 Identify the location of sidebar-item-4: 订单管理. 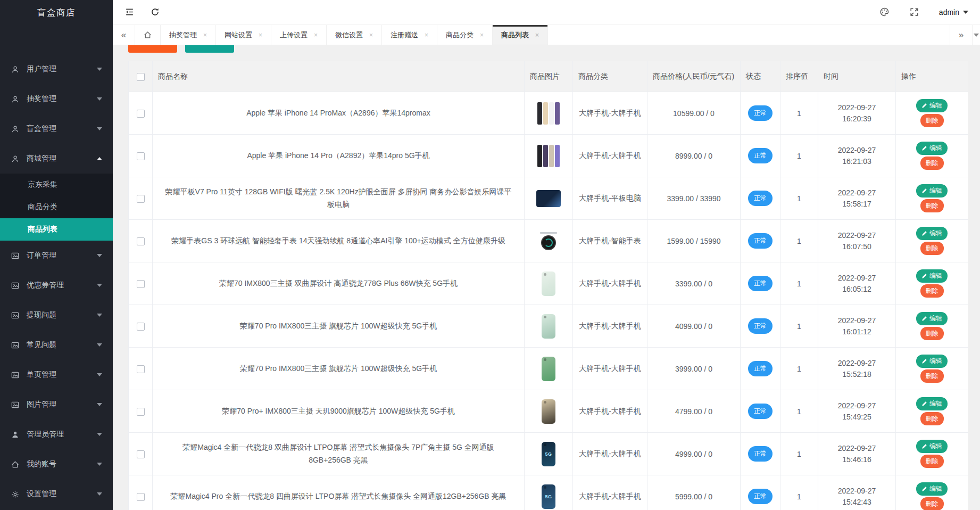
(56, 256).